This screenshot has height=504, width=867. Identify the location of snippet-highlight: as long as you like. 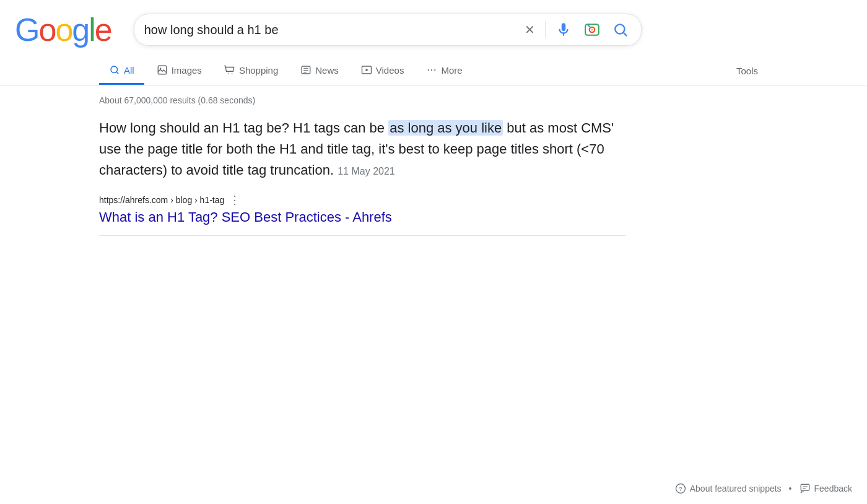
(446, 128).